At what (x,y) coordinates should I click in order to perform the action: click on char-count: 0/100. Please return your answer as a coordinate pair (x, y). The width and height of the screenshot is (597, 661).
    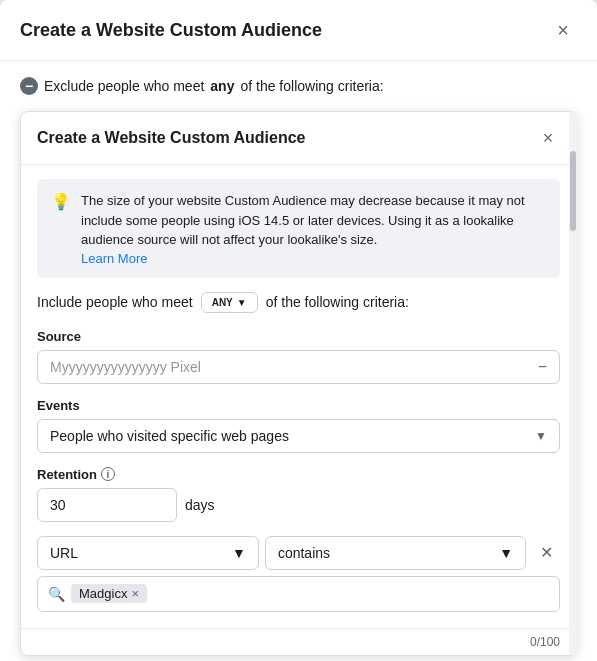
    Looking at the image, I should click on (298, 642).